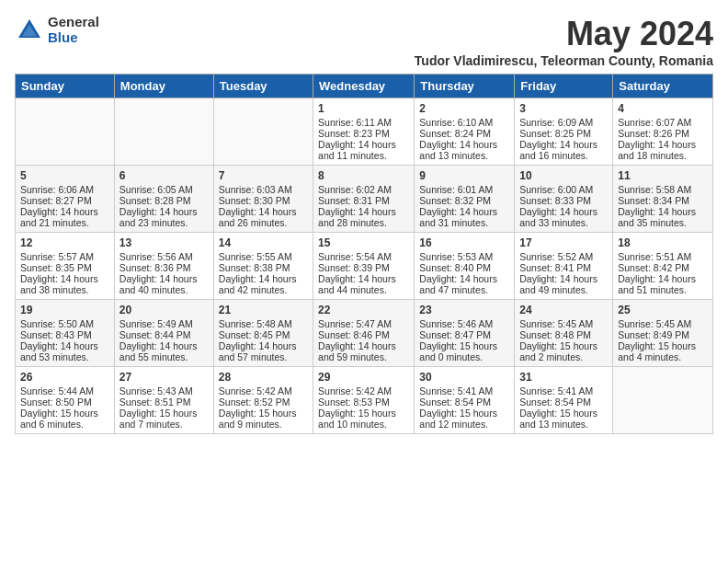 This screenshot has height=563, width=728. What do you see at coordinates (663, 190) in the screenshot?
I see `day-info-line: Sunrise: 5:58 AM` at bounding box center [663, 190].